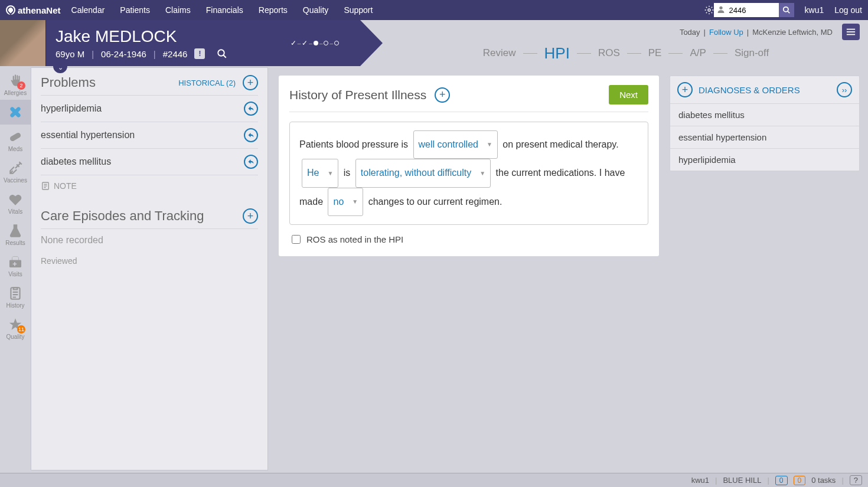 The height and width of the screenshot is (487, 868). Describe the element at coordinates (39, 11) in the screenshot. I see `logo-text: athenaNet` at that location.